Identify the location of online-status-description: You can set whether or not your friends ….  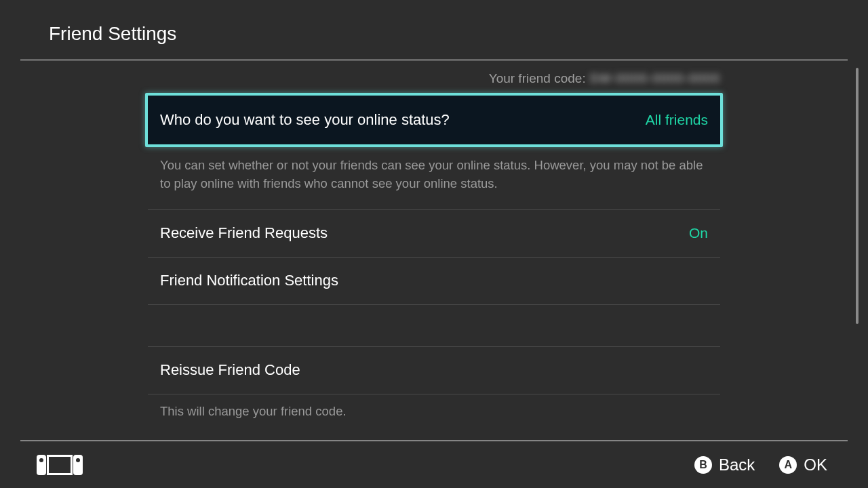
(434, 179).